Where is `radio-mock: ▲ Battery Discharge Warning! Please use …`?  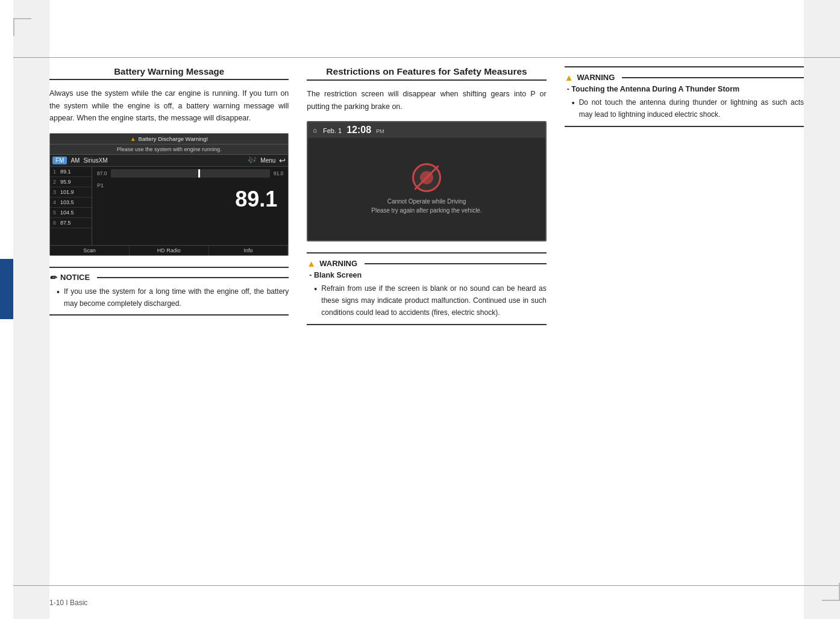 radio-mock: ▲ Battery Discharge Warning! Please use … is located at coordinates (169, 194).